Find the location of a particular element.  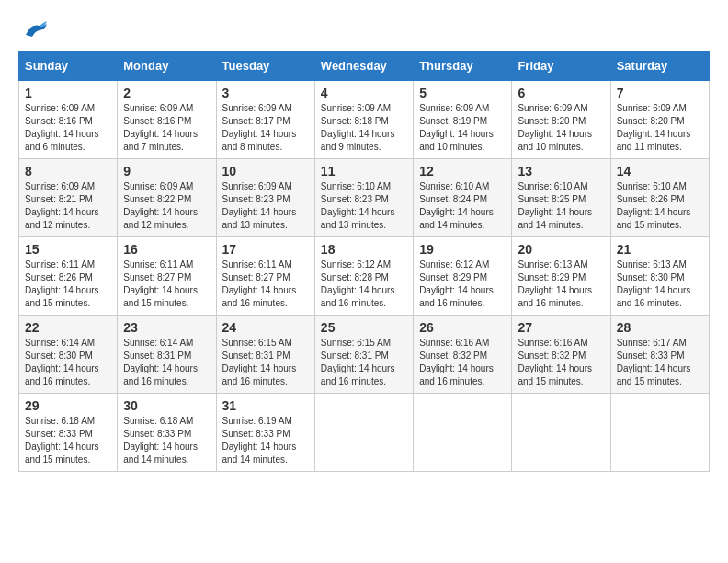

header-row: SundayMondayTuesdayWednesdayThursdayFrid… is located at coordinates (364, 66).